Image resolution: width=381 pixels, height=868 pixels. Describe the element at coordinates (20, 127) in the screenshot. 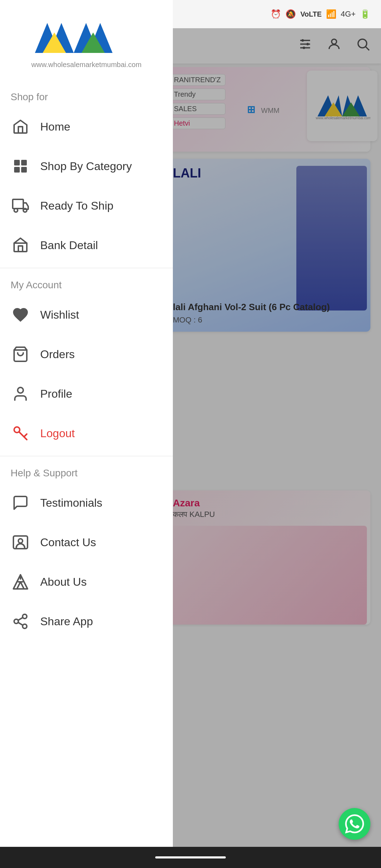

I see `home-icon` at that location.